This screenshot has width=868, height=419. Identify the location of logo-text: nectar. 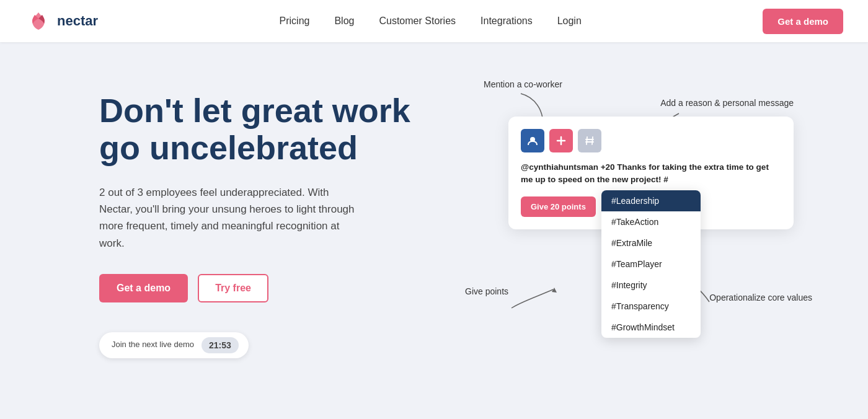
(78, 21).